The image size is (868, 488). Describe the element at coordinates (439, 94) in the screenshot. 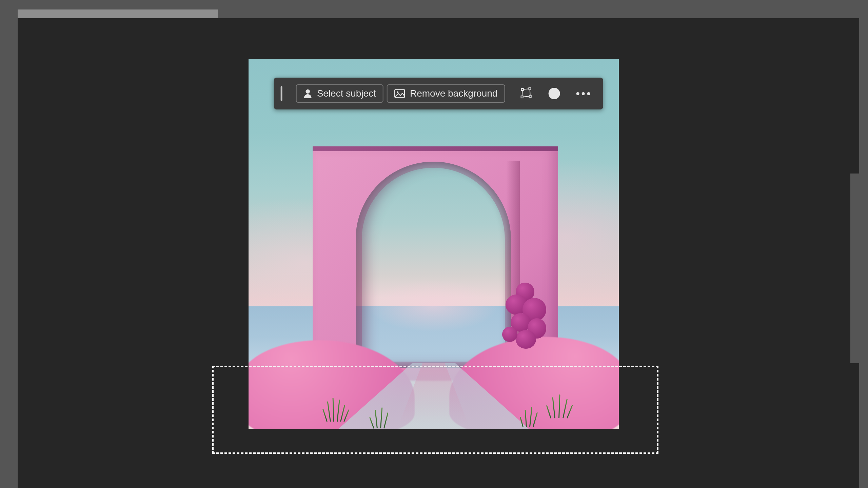

I see `contextual-task-bar: Select subject Remove background` at that location.